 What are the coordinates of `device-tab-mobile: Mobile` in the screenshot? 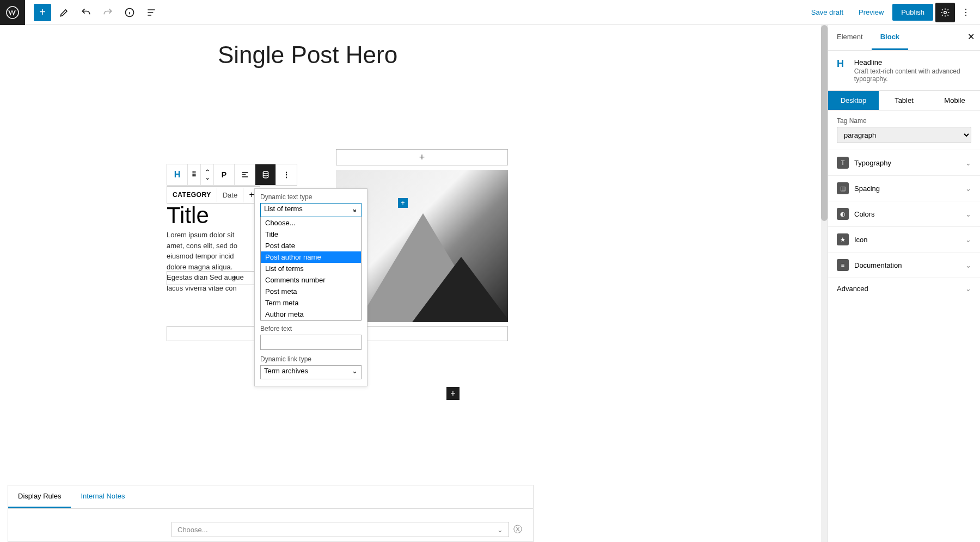 It's located at (955, 100).